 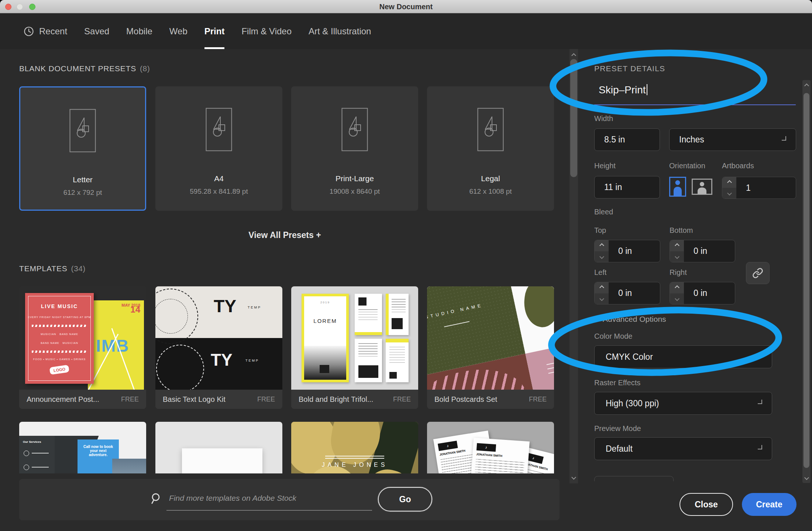 What do you see at coordinates (634, 293) in the screenshot?
I see `bleed-left-value: 0 in` at bounding box center [634, 293].